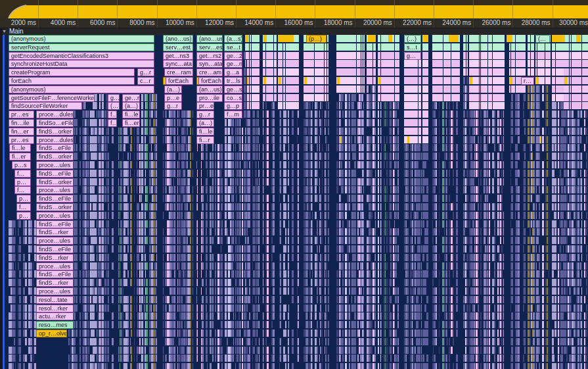 This screenshot has height=369, width=588. Describe the element at coordinates (233, 72) in the screenshot. I see `flame-bar: g…a` at that location.